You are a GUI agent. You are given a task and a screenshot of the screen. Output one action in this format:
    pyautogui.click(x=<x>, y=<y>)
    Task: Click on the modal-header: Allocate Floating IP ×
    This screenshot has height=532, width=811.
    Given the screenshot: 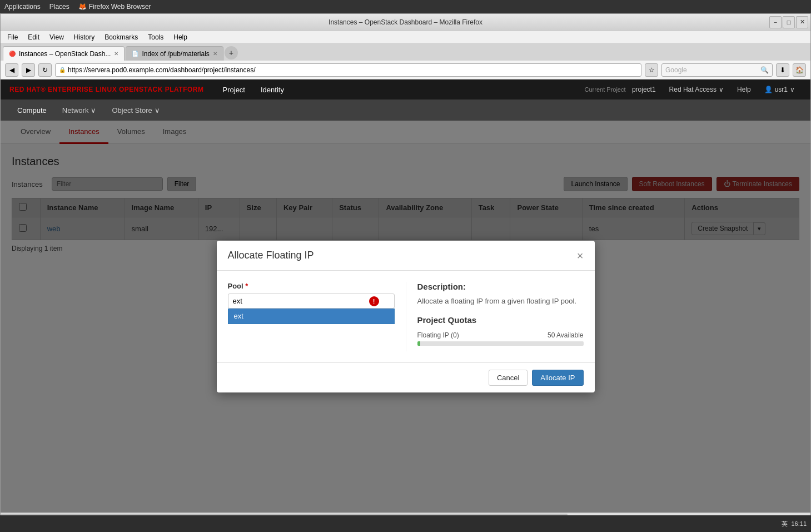 What is the action you would take?
    pyautogui.click(x=406, y=256)
    